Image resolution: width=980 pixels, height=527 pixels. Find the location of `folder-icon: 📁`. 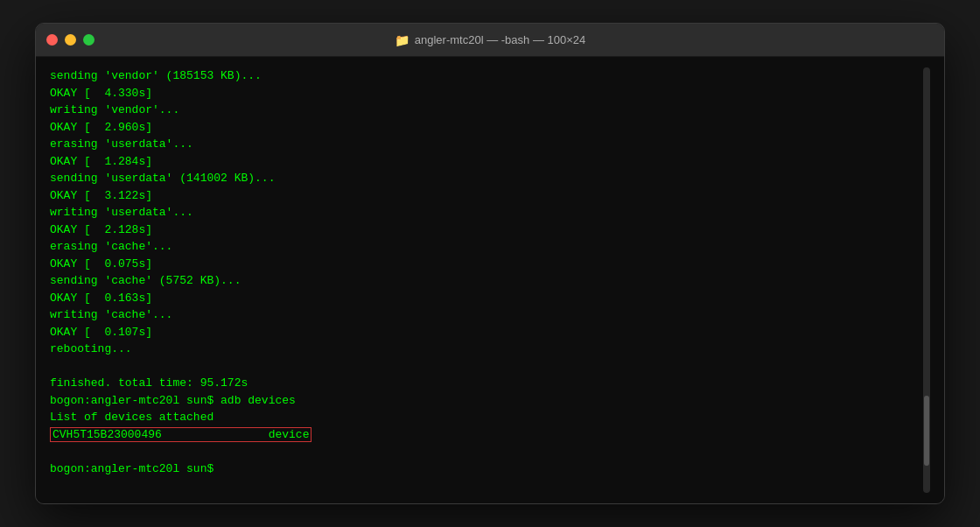

folder-icon: 📁 is located at coordinates (402, 40).